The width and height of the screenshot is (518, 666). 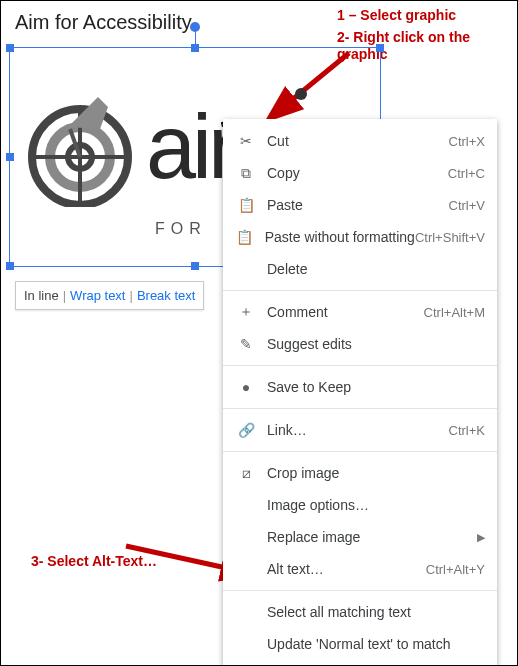 I want to click on submenu-arrow-icon: ▶, so click(x=481, y=538).